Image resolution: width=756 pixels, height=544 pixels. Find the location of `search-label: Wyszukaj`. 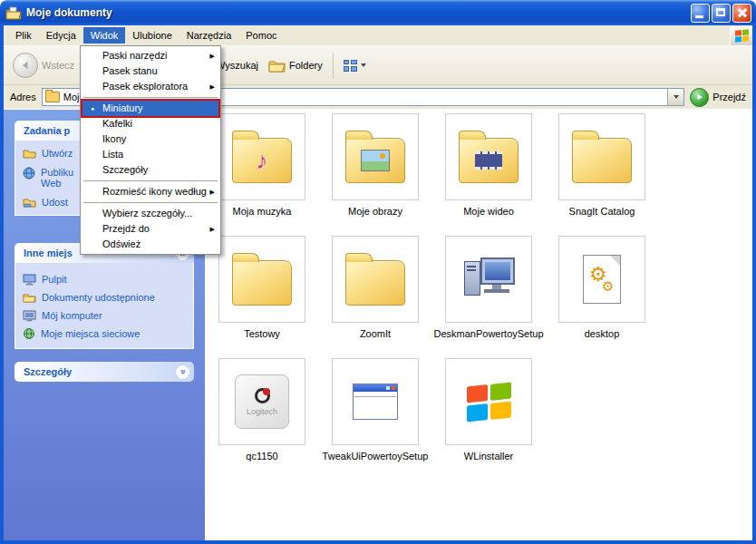

search-label: Wyszukaj is located at coordinates (237, 65).